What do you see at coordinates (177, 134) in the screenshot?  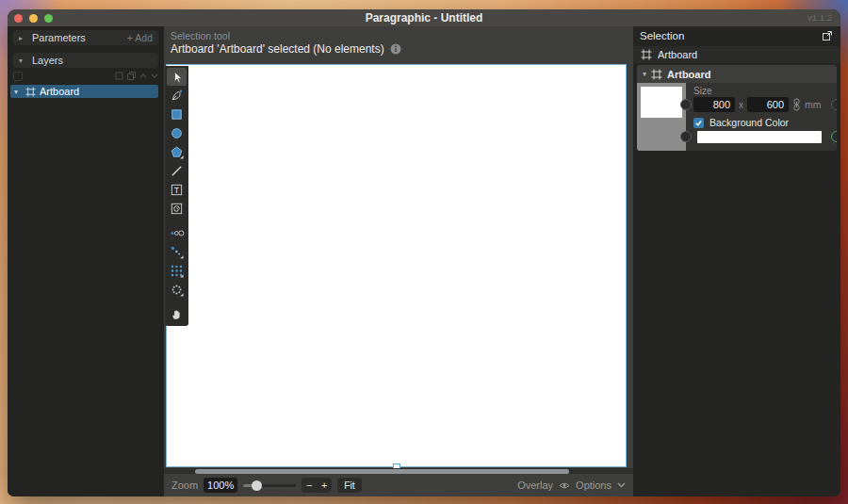 I see `ellipse-icon` at bounding box center [177, 134].